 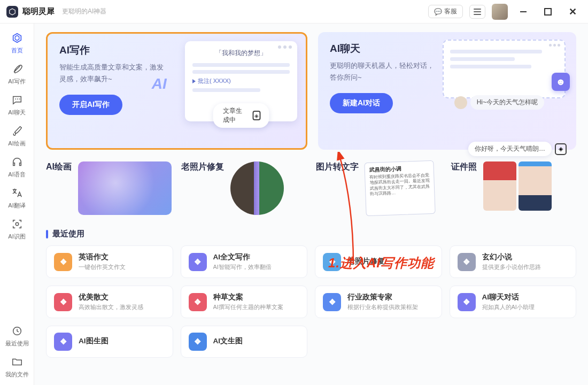 What do you see at coordinates (477, 12) in the screenshot?
I see `menu-button` at bounding box center [477, 12].